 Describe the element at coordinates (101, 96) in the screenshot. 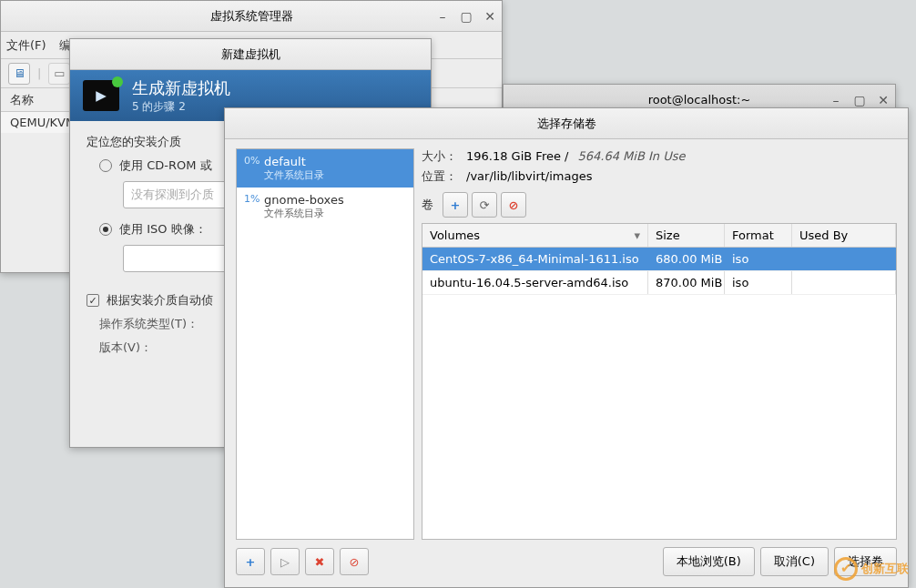

I see `wizard-icon` at that location.